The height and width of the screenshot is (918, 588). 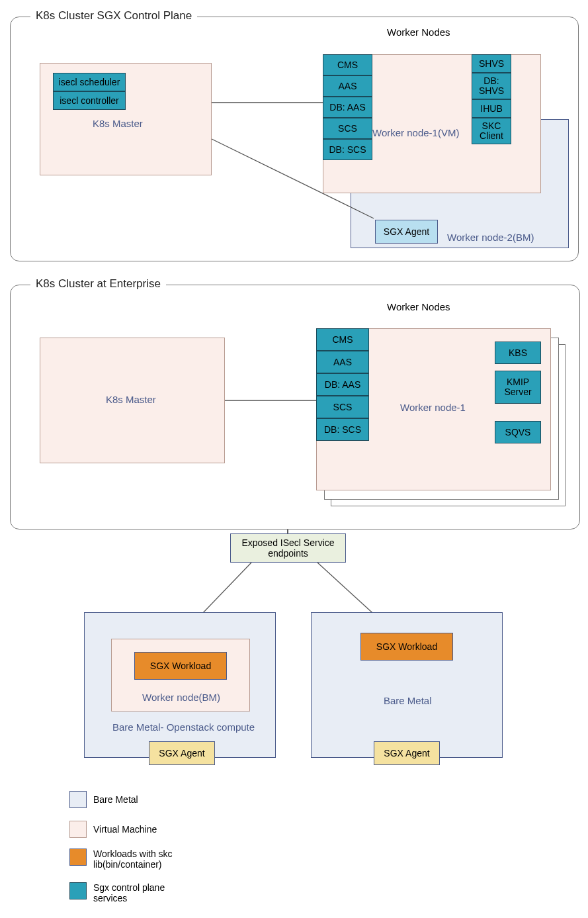 I want to click on legend-swatch-svc, so click(x=78, y=891).